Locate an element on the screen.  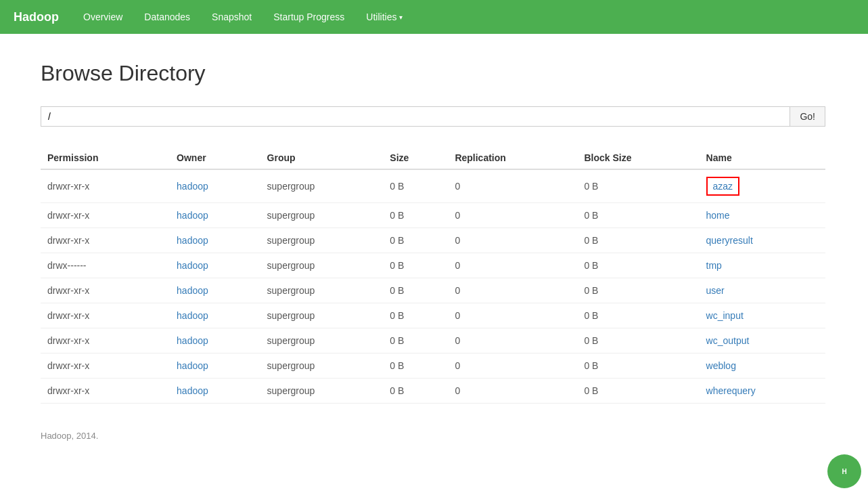
cell-name: wherequery is located at coordinates (762, 391).